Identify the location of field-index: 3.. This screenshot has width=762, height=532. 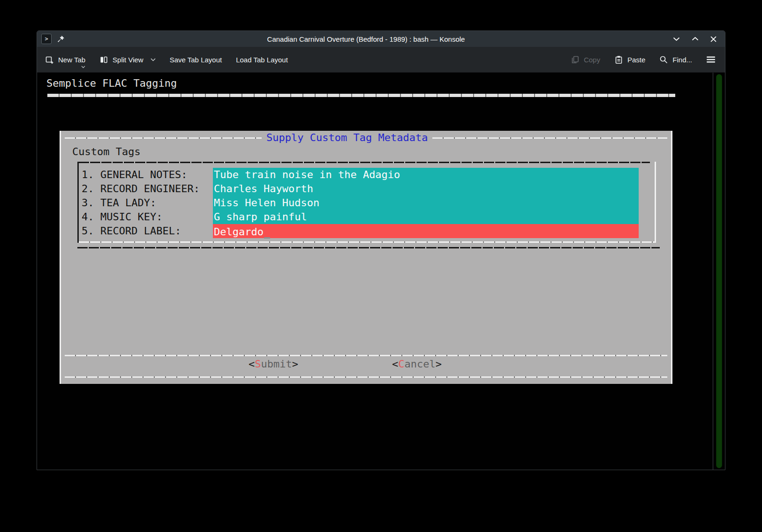
(91, 203).